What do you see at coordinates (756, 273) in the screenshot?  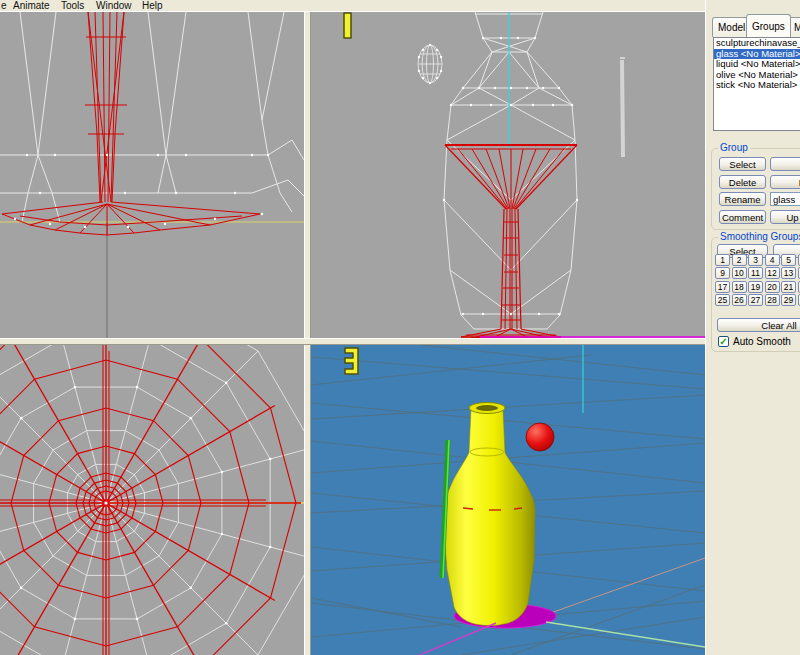 I see `smoothing-number-button: 11` at bounding box center [756, 273].